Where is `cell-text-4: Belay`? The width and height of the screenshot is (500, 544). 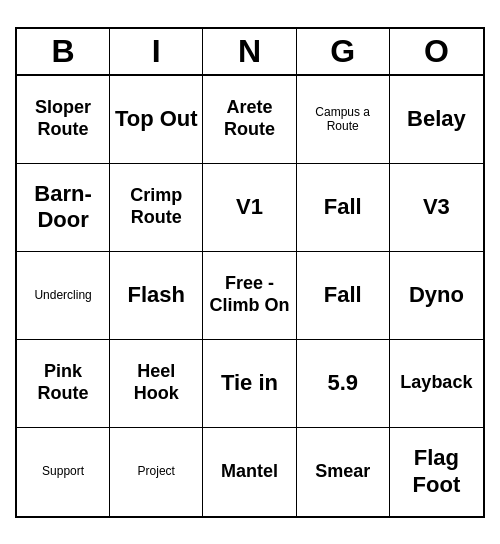
cell-text-4: Belay is located at coordinates (436, 119).